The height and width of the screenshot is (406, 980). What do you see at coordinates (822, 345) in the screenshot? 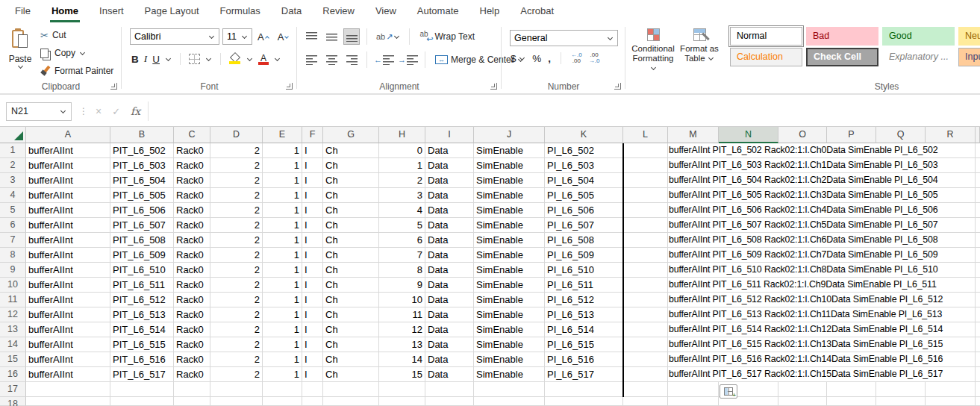
I see `spill-text-row-14: bufferAIInt PIT_L6_515 Rack02:1:I.Ch13Da…` at bounding box center [822, 345].